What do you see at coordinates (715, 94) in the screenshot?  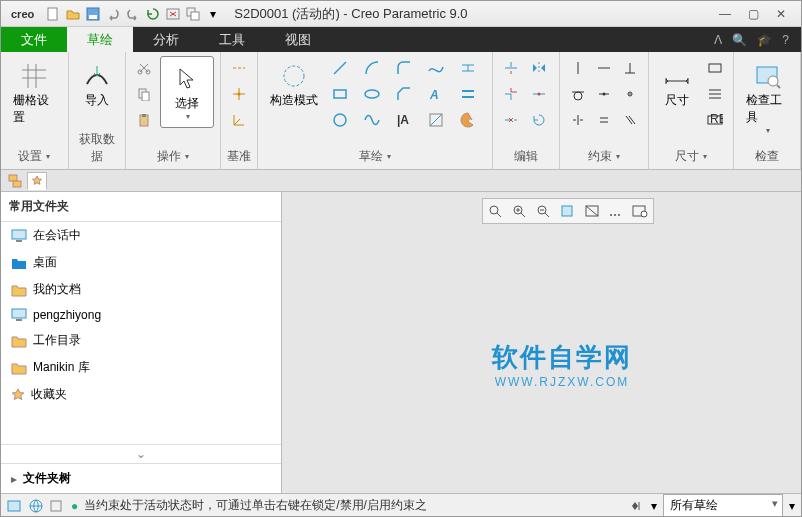 I see `baseline-dim-icon` at bounding box center [715, 94].